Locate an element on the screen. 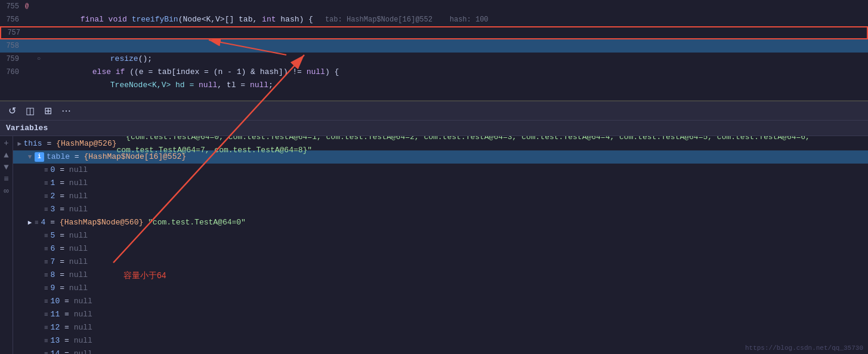 This screenshot has height=354, width=868. code-semi: ; is located at coordinates (271, 85).